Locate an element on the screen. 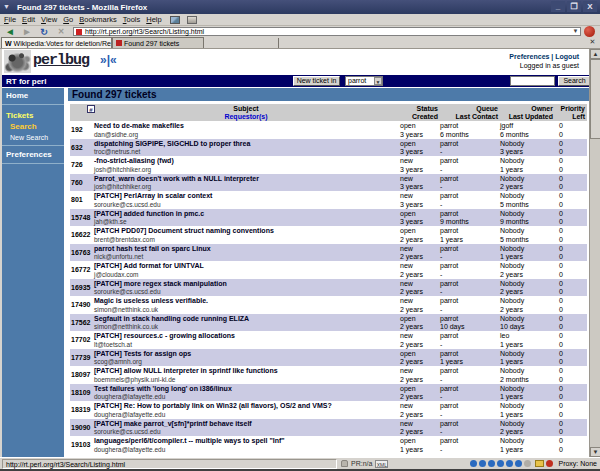 The height and width of the screenshot is (471, 600). header-subject: Subject is located at coordinates (247, 109).